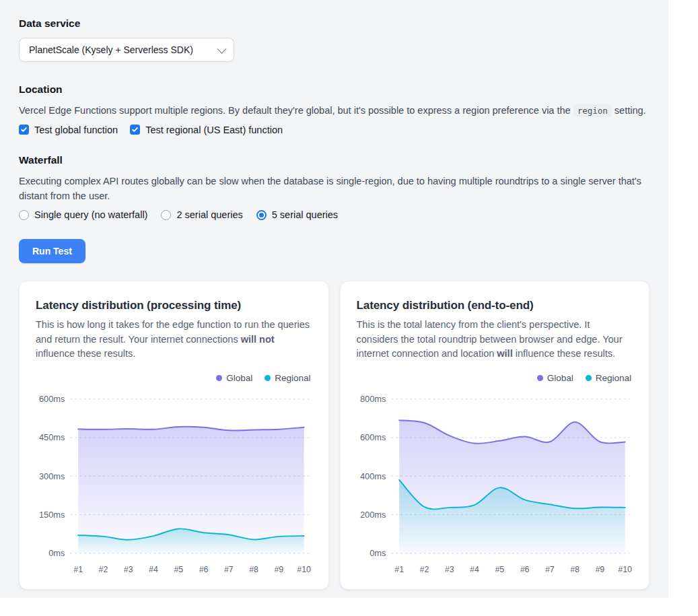 This screenshot has width=698, height=616. I want to click on radio-label: 5 serial queries, so click(305, 215).